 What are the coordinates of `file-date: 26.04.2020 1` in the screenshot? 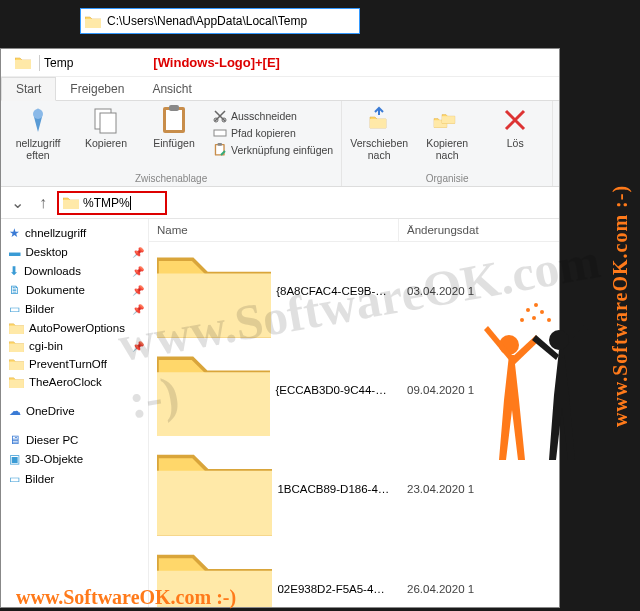 It's located at (479, 589).